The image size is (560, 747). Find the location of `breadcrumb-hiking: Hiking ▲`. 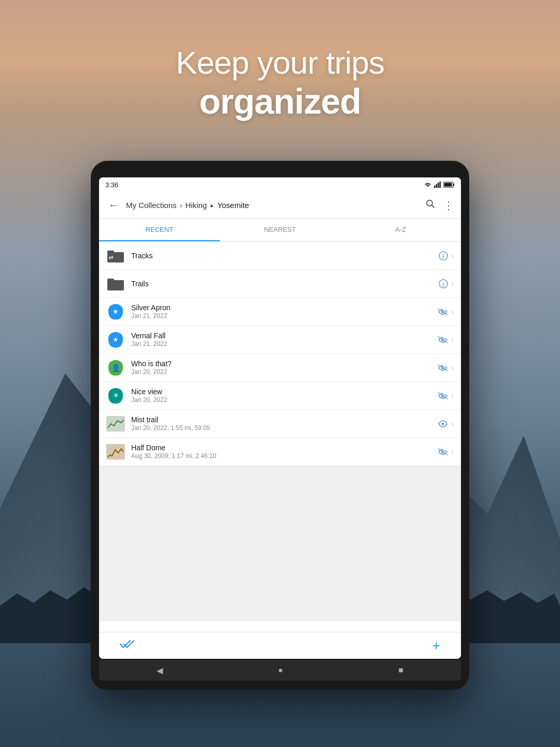

breadcrumb-hiking: Hiking ▲ is located at coordinates (200, 205).